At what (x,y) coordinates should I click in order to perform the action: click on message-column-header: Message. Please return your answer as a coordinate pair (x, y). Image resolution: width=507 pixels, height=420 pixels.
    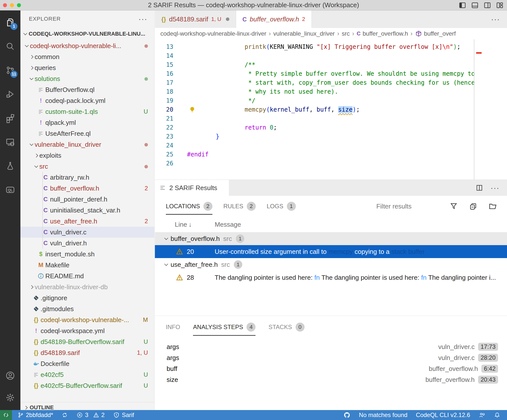
    Looking at the image, I should click on (228, 225).